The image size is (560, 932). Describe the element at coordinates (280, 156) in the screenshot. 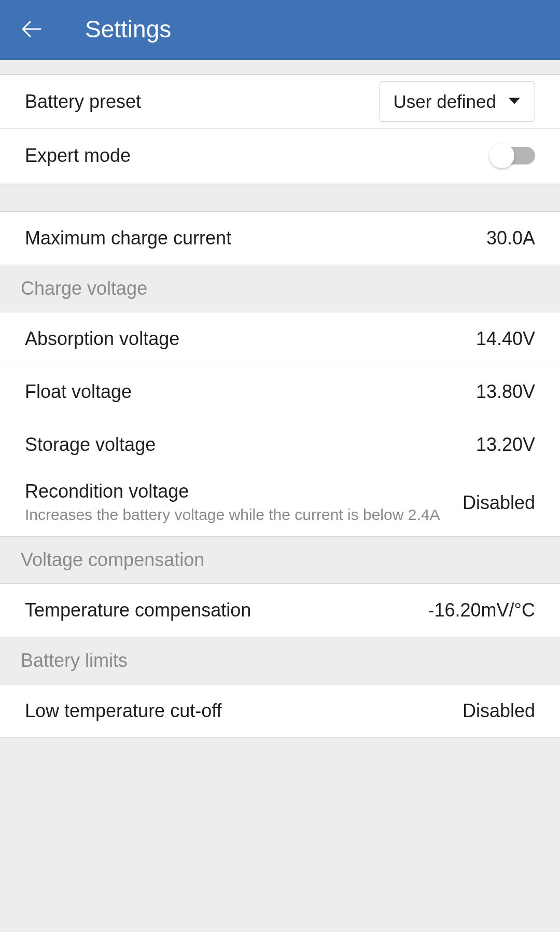

I see `expert-mode-row: Expert mode` at that location.